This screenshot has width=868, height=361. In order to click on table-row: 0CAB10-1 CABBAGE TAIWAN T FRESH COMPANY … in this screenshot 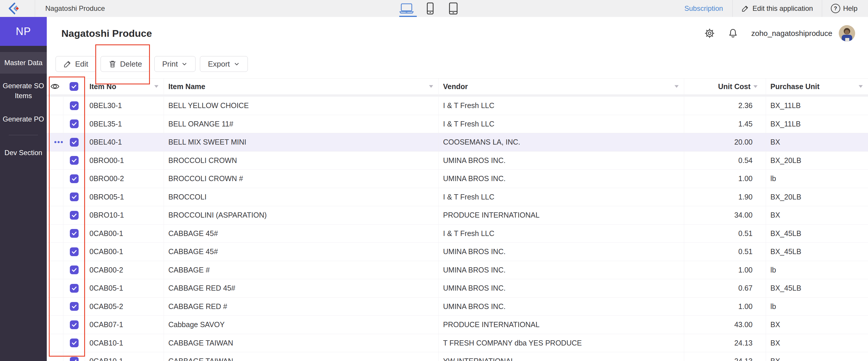, I will do `click(458, 343)`.